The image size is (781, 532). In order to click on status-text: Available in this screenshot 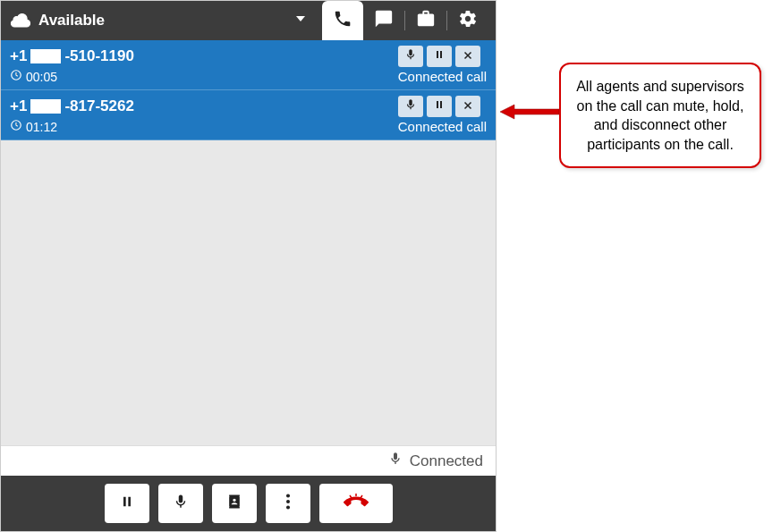, I will do `click(72, 21)`.